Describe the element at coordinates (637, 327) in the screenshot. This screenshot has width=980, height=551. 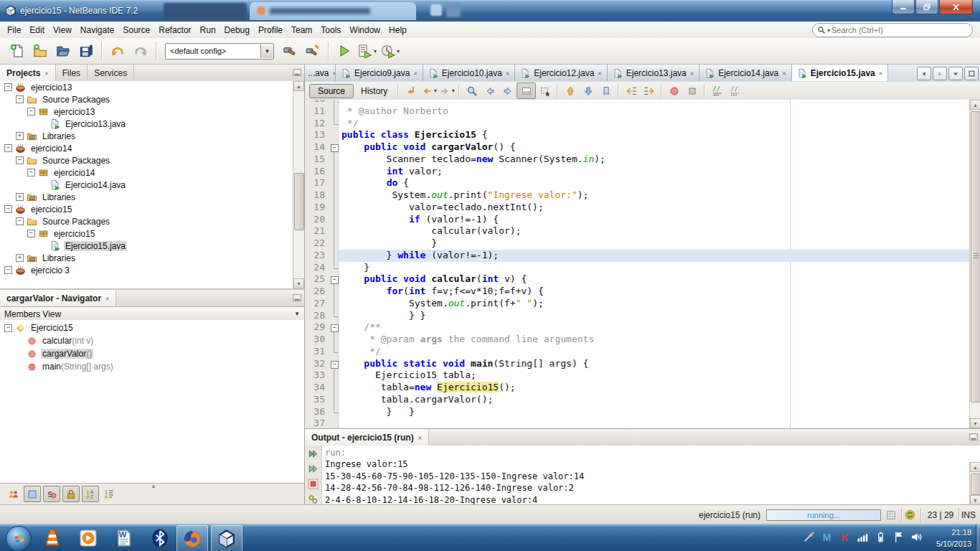
I see `code-line-29: 29− /**` at that location.